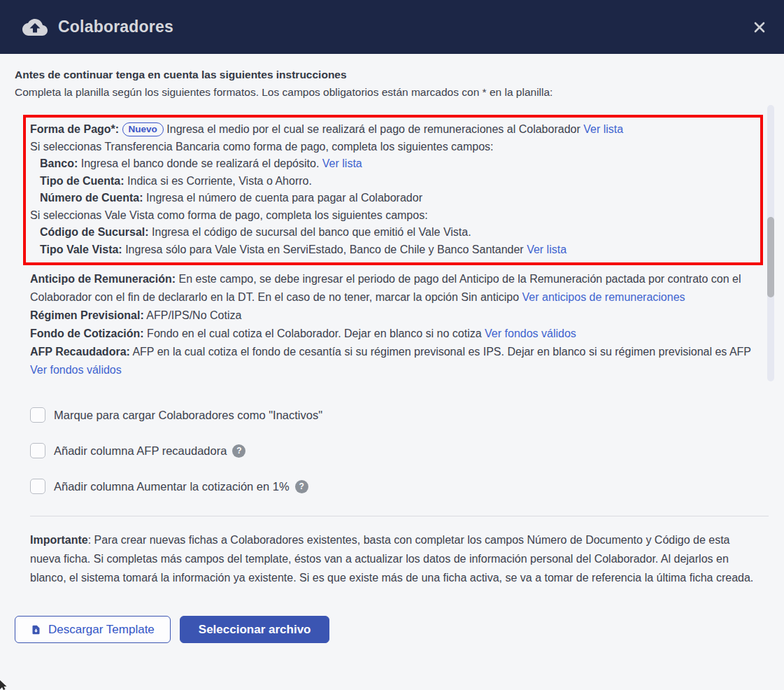  What do you see at coordinates (35, 27) in the screenshot?
I see `cloud-upload-icon` at bounding box center [35, 27].